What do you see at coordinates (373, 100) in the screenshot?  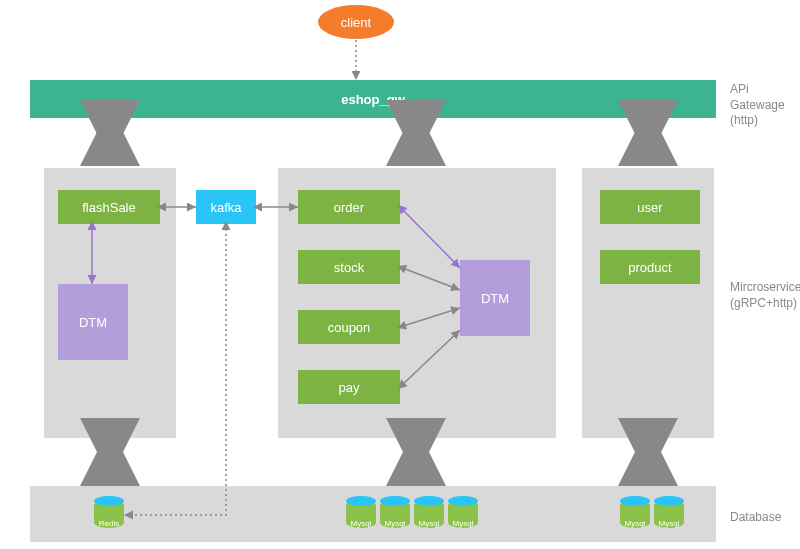 I see `gateway-label: eshop_gw` at bounding box center [373, 100].